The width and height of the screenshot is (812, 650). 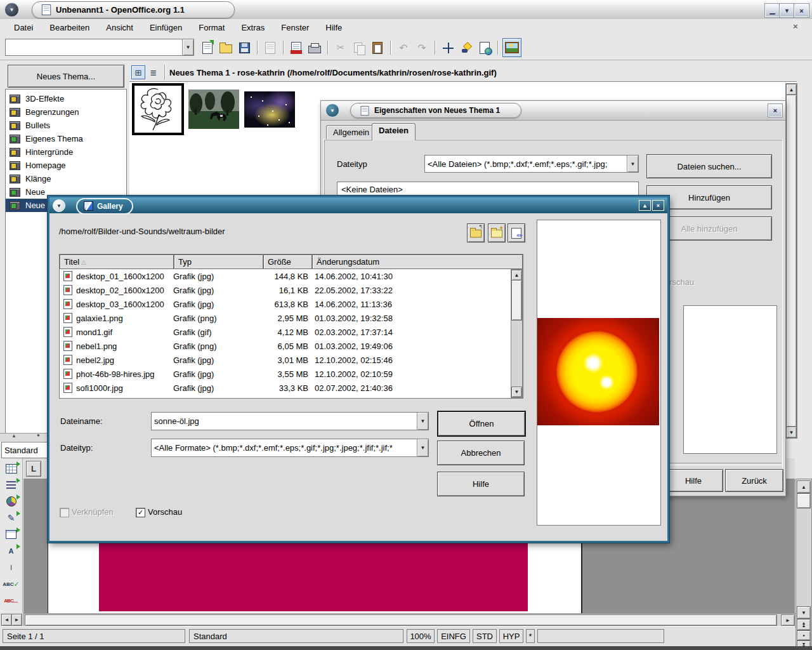 I want to click on direct-cursor-button: I, so click(x=11, y=567).